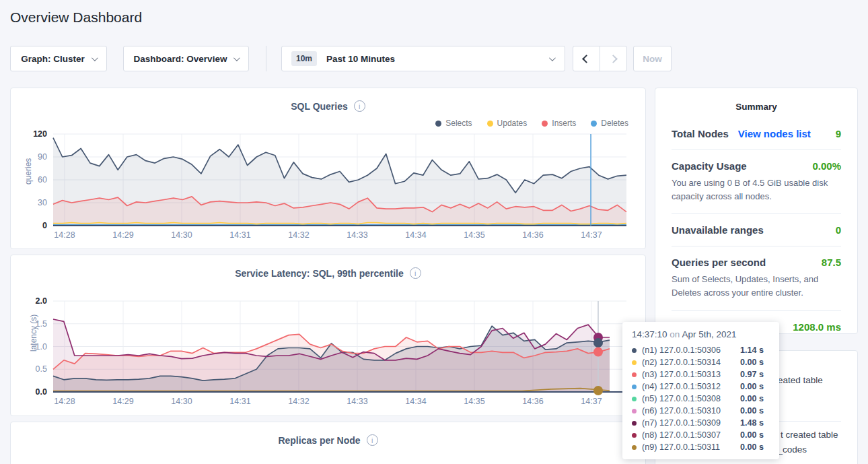 The height and width of the screenshot is (464, 868). What do you see at coordinates (709, 334) in the screenshot?
I see `tooltip-date: Apr 5th, 2021` at bounding box center [709, 334].